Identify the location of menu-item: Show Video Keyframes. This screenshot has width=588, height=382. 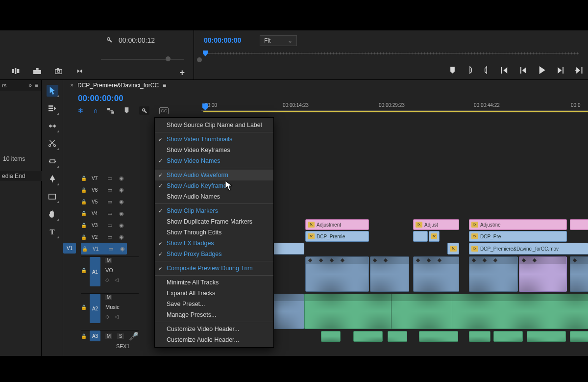
(214, 150).